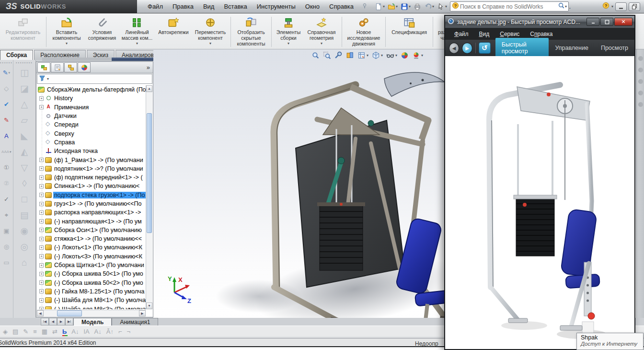 Image resolution: width=644 pixels, height=350 pixels. Describe the element at coordinates (91, 221) in the screenshot. I see `tree-item: +(-) направляющая<1> -> (По ум` at that location.